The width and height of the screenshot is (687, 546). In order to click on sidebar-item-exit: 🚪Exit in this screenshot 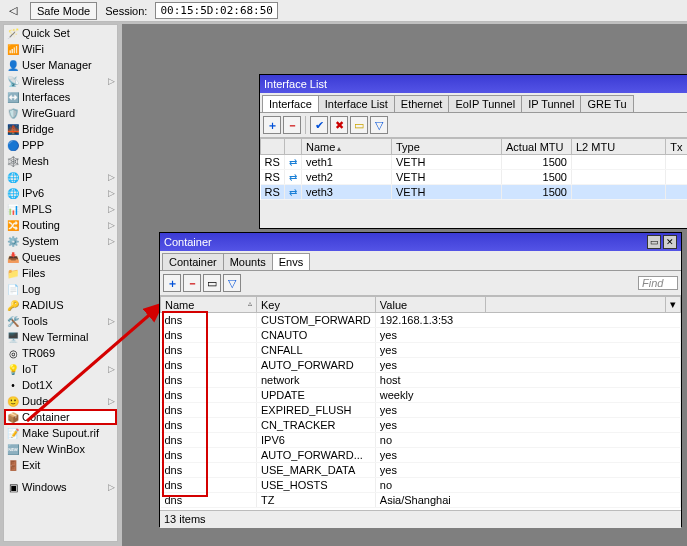, I will do `click(60, 465)`.